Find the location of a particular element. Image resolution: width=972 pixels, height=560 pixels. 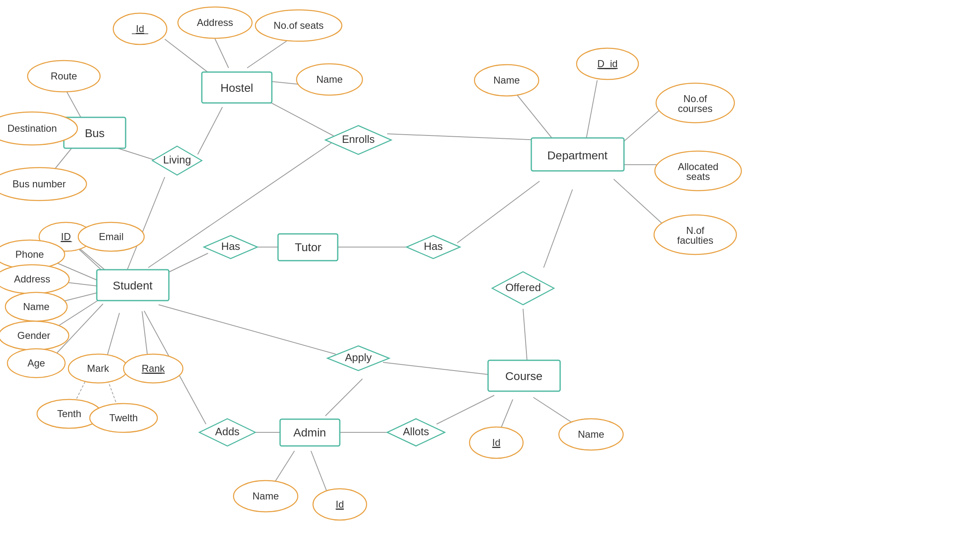

attr-student-id-label: ID is located at coordinates (66, 236).